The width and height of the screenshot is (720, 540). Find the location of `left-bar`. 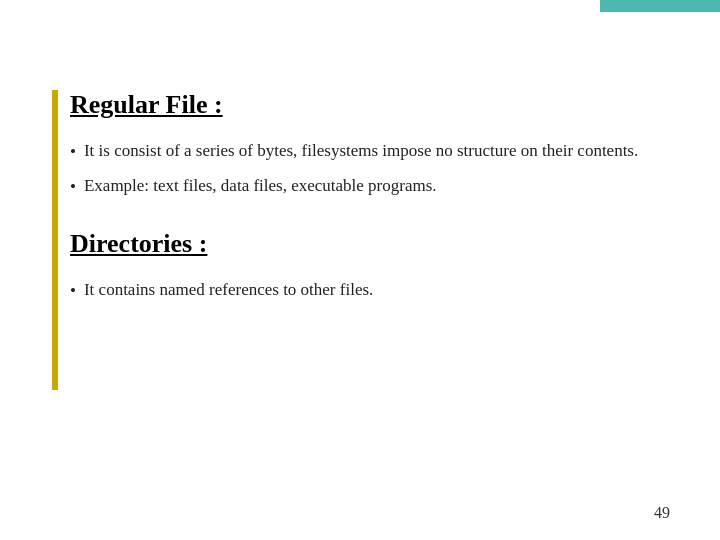

left-bar is located at coordinates (55, 240).